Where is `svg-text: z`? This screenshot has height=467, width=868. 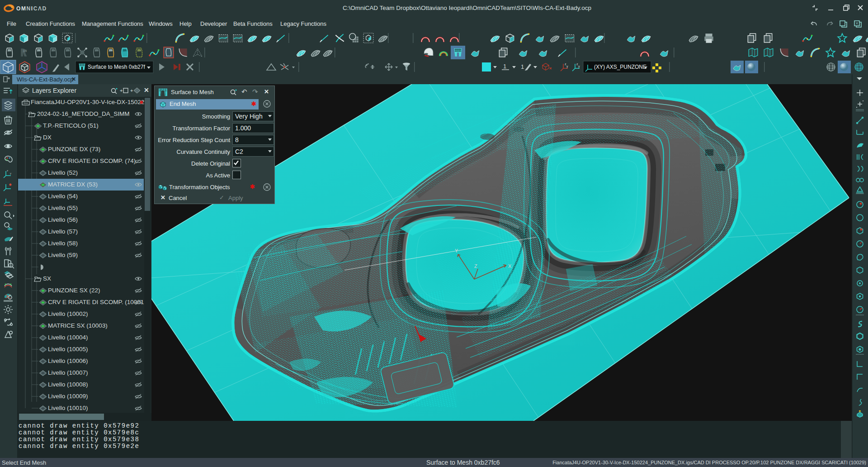
svg-text: z is located at coordinates (7, 171).